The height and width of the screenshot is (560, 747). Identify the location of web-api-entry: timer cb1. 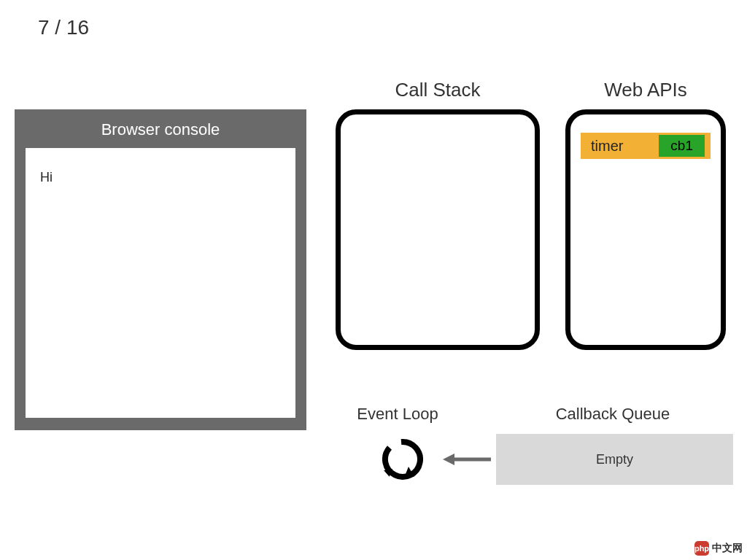
(646, 146).